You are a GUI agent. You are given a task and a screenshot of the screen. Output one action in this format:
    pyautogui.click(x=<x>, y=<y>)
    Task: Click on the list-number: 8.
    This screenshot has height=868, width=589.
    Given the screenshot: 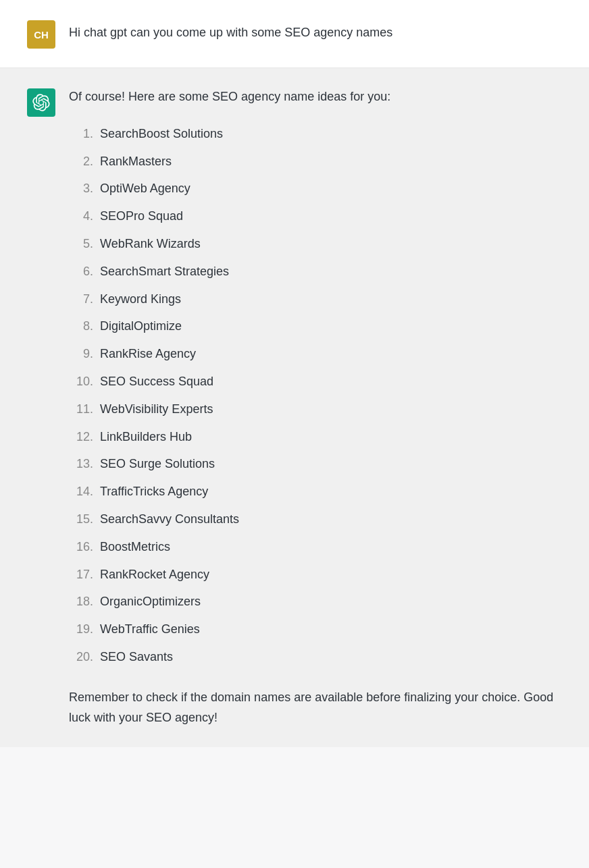 What is the action you would take?
    pyautogui.click(x=84, y=327)
    